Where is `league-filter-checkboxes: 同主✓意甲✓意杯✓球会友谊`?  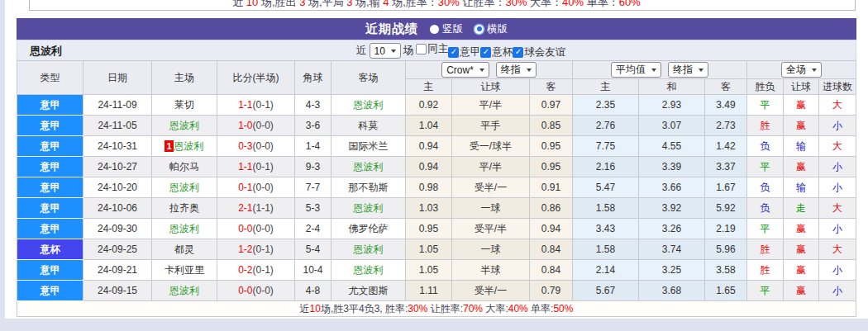
league-filter-checkboxes: 同主✓意甲✓意杯✓球会友谊 is located at coordinates (491, 51).